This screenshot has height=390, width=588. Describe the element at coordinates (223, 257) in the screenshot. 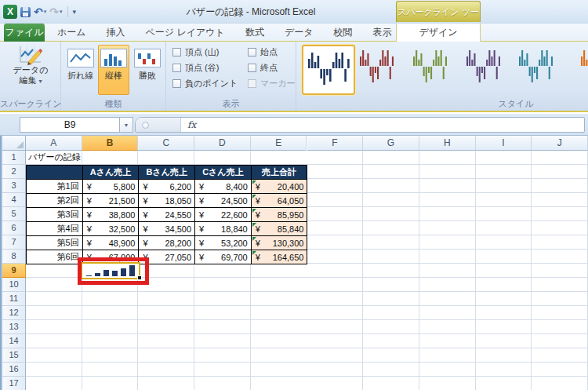

I see `table-value-cell: ¥69,700` at that location.